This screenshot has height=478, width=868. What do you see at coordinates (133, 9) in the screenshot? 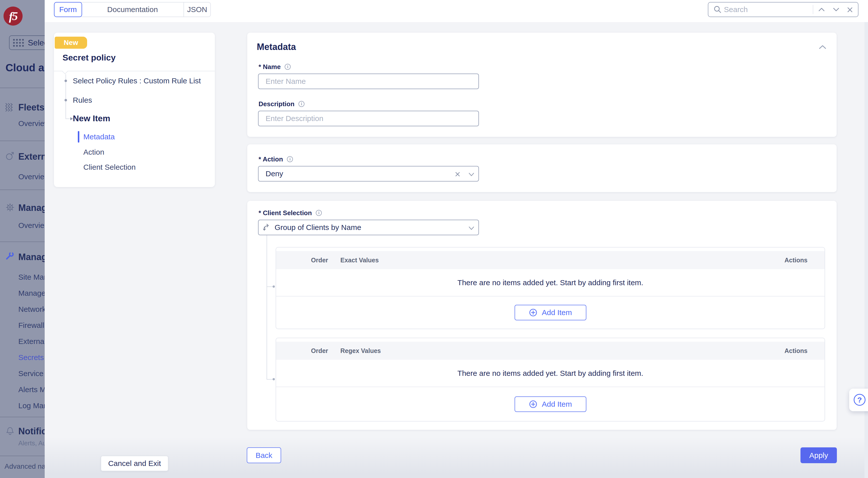
I see `tab-documentation: Documentation` at bounding box center [133, 9].